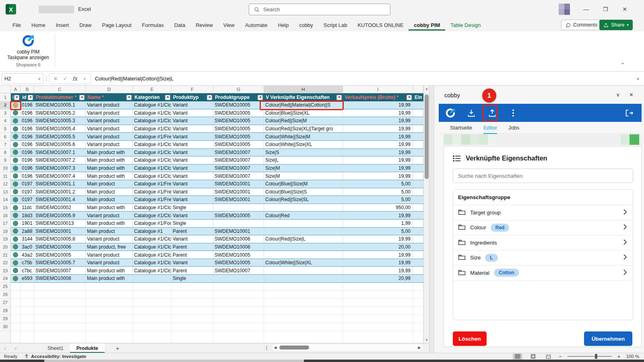  I want to click on name-box: H2 ∨, so click(23, 79).